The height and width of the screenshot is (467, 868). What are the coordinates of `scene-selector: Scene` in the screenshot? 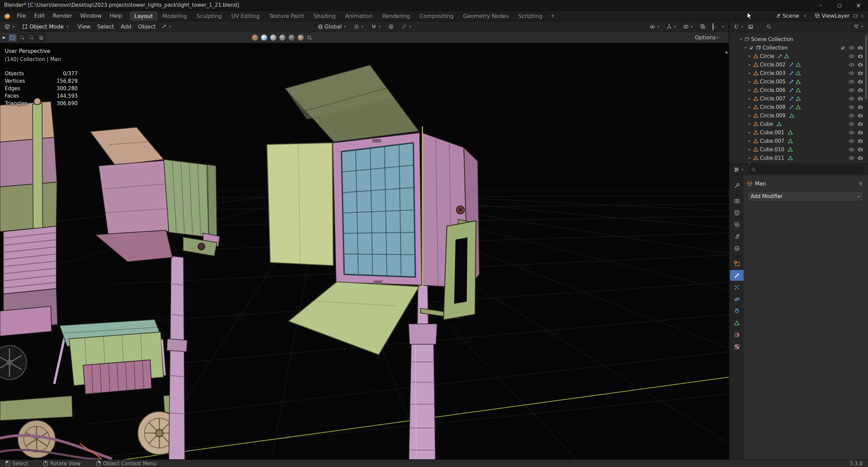 It's located at (787, 16).